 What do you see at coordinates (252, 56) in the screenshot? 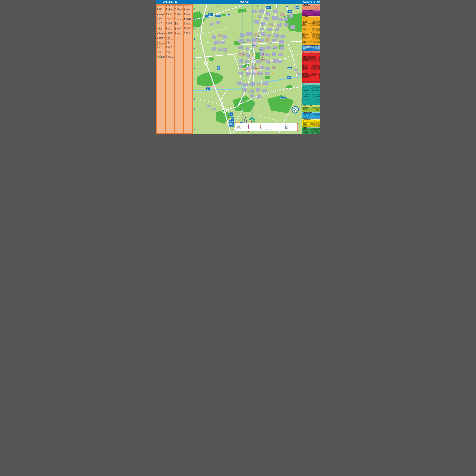
I see `poi-badge-rest: 13` at bounding box center [252, 56].